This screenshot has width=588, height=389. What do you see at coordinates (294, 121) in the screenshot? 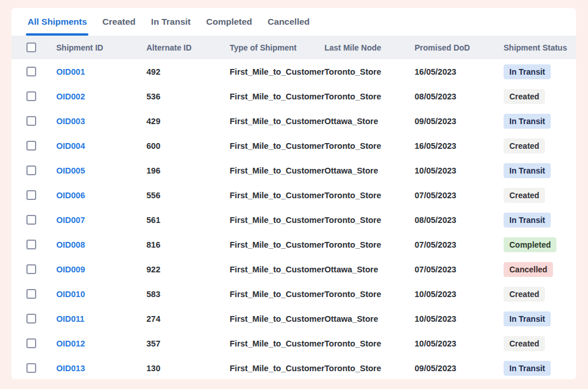
I see `table-row: OID003 429 First_Mile_to_Customer Ottawa…` at bounding box center [294, 121].